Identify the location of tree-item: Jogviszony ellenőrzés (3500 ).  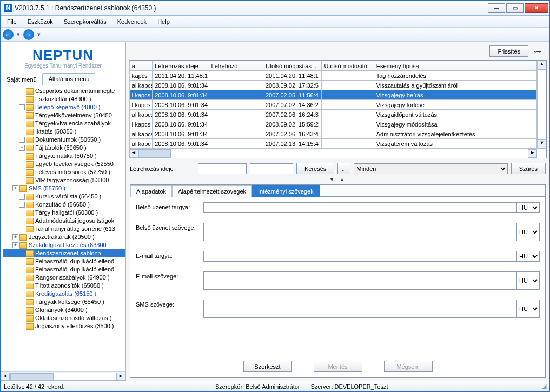
(64, 327).